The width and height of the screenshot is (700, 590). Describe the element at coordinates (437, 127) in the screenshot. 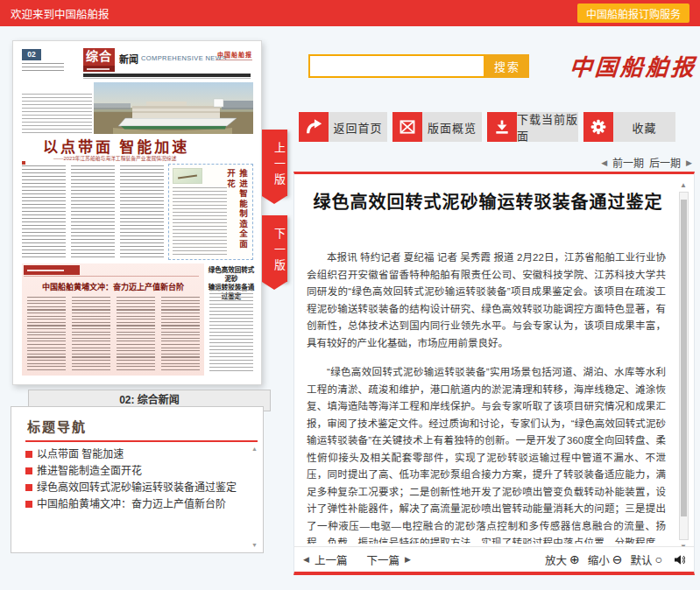

I see `layout-overview-button: 版面概览` at that location.